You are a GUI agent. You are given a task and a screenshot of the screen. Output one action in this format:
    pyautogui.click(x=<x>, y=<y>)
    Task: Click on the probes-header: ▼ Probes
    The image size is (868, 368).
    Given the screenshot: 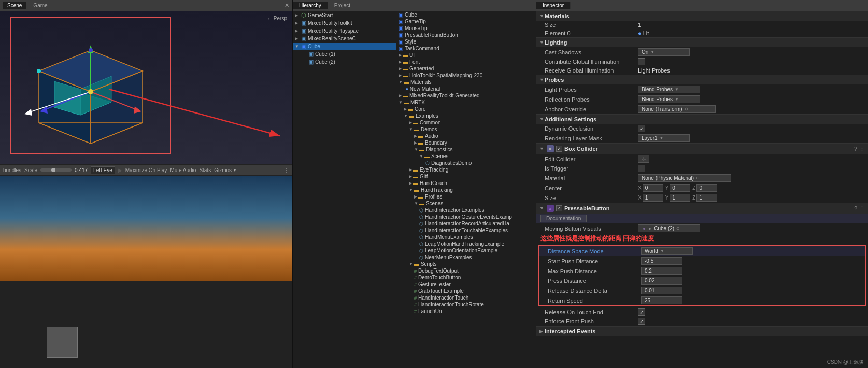 What is the action you would take?
    pyautogui.click(x=702, y=80)
    